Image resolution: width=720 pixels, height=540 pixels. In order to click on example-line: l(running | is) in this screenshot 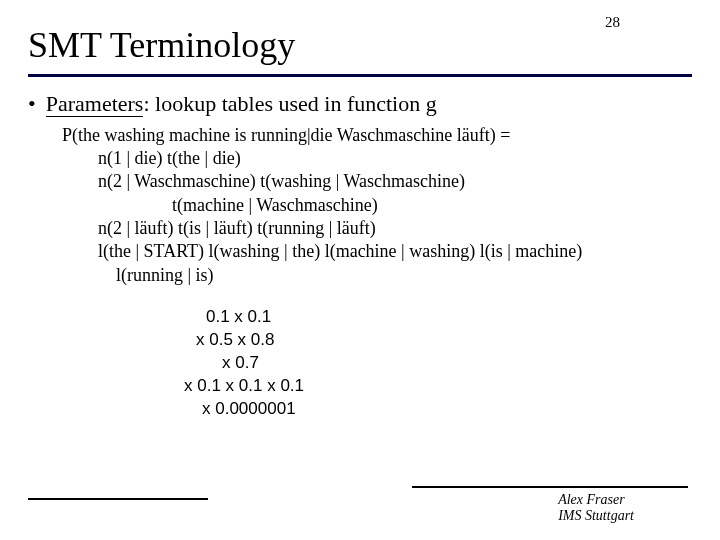, I will do `click(404, 276)`.